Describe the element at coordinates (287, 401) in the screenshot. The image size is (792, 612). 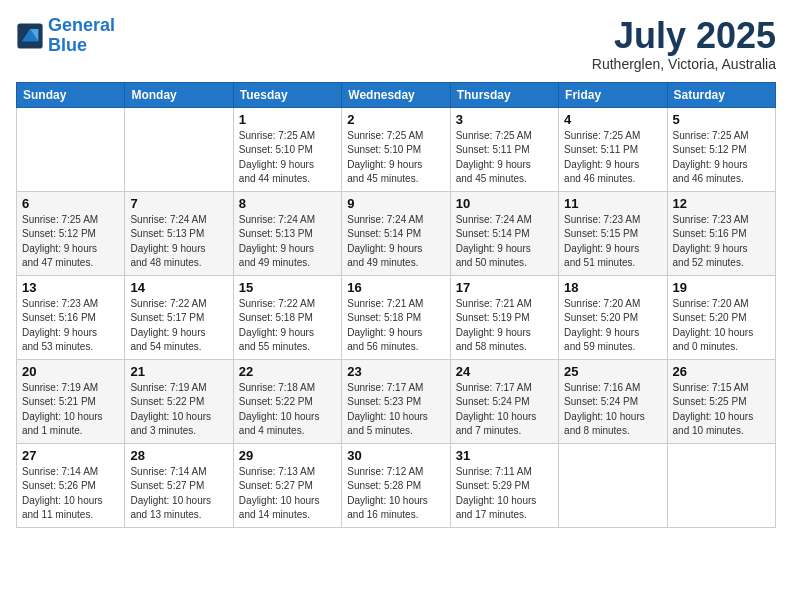
I see `calendar-cell: 22Sunrise: 7:18 AM Sunset: 5:22 PM Dayli…` at that location.